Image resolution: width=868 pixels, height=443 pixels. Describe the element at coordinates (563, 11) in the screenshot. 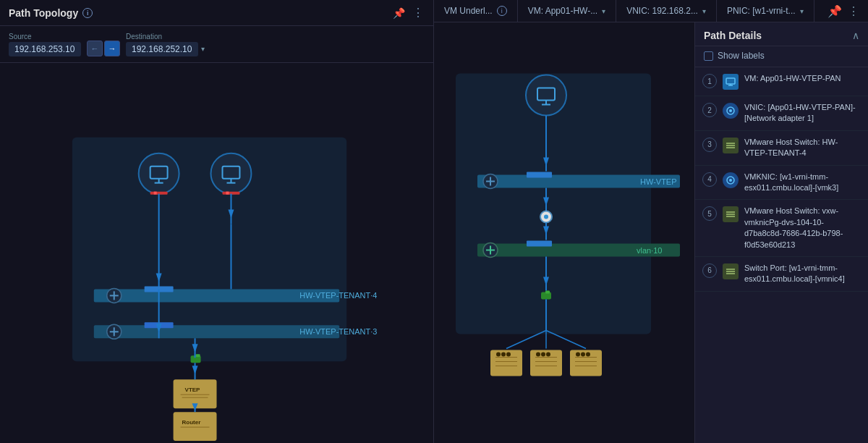

I see `tab-vm-app01-label: VM: App01-HW-...` at that location.